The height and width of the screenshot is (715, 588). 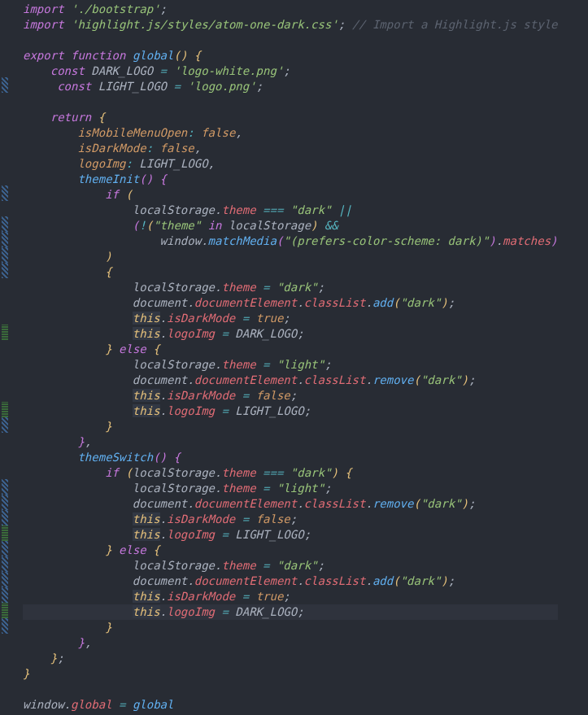 I want to click on token-prop: documentElement, so click(x=246, y=581).